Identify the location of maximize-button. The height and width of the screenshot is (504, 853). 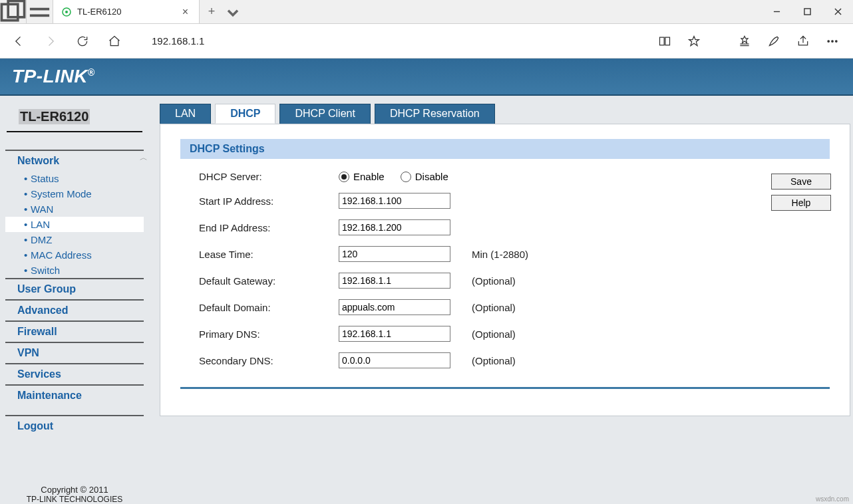
(807, 12).